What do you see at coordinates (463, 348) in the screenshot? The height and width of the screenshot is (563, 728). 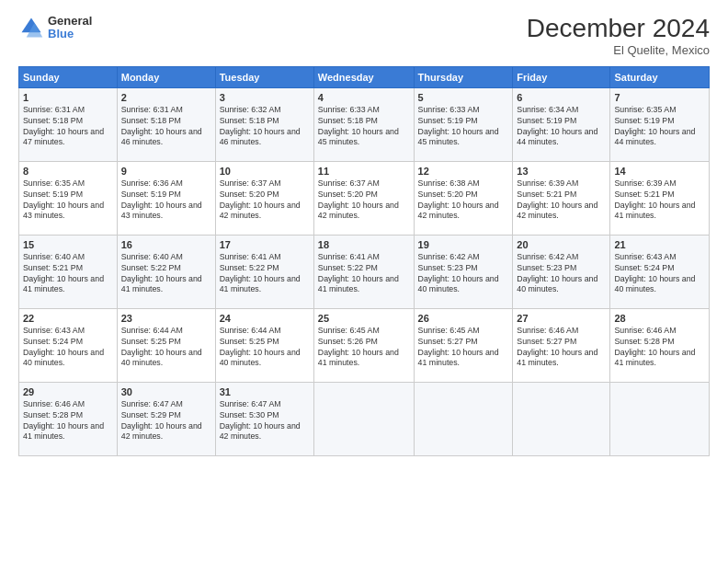 I see `cell-info: Sunrise: 6:45 AMSunset: 5:27 PMDaylight:…` at bounding box center [463, 348].